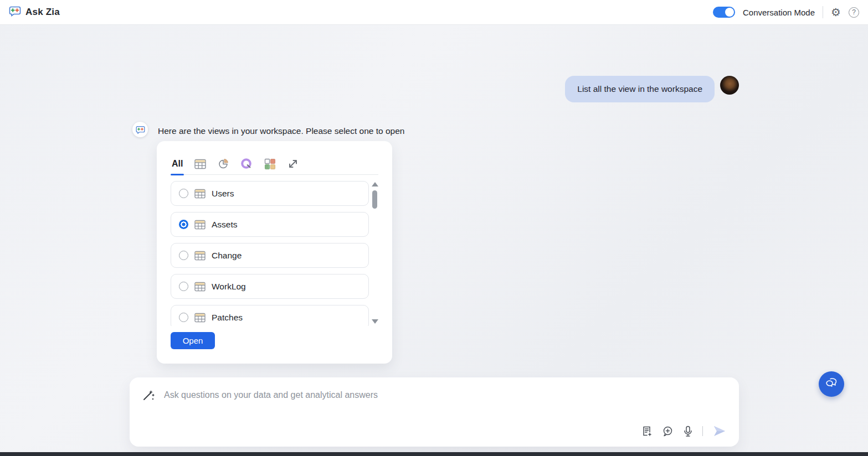 Image resolution: width=868 pixels, height=456 pixels. What do you see at coordinates (275, 175) in the screenshot?
I see `tabs-divider` at bounding box center [275, 175].